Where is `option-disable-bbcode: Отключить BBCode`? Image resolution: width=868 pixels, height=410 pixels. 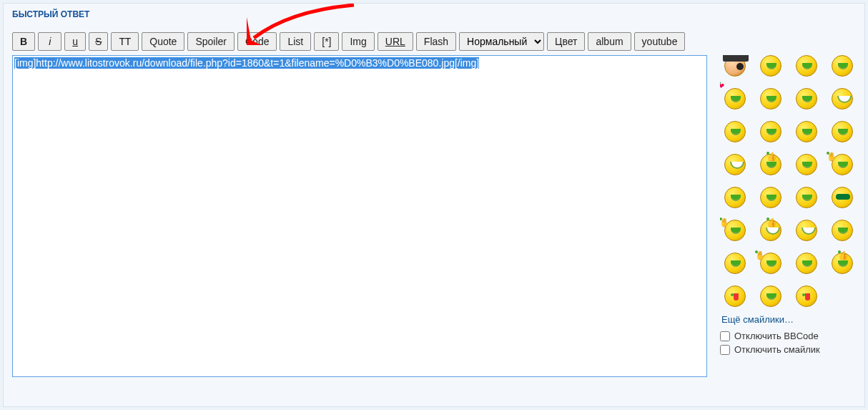 option-disable-bbcode: Отключить BBCode is located at coordinates (788, 336).